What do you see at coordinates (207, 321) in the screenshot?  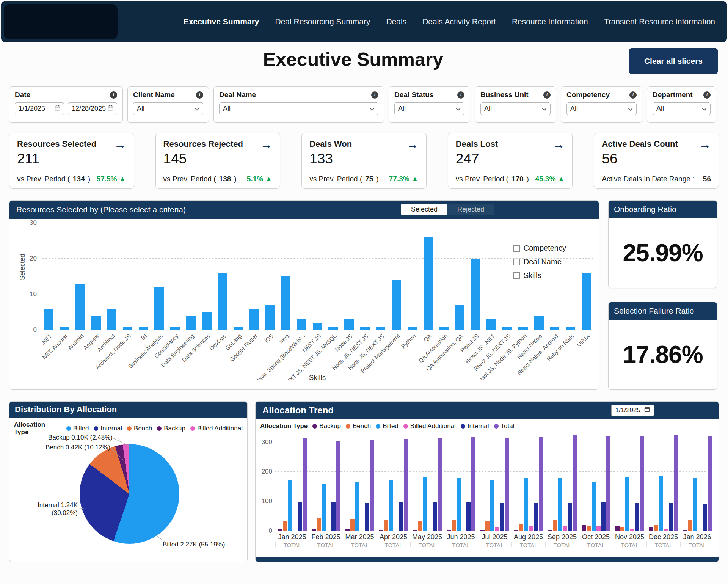 I see `bar-data-sciences` at bounding box center [207, 321].